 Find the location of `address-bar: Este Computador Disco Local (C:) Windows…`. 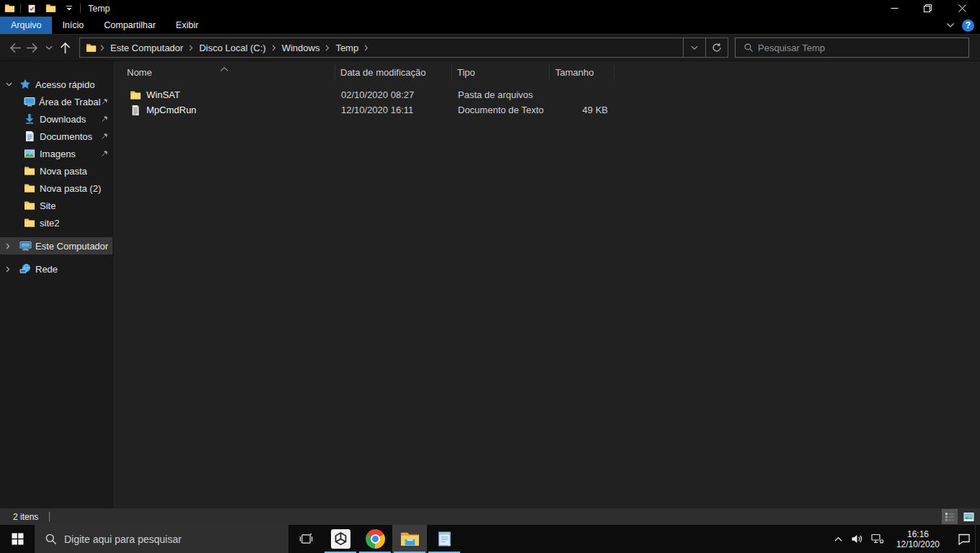

address-bar: Este Computador Disco Local (C:) Windows… is located at coordinates (404, 48).